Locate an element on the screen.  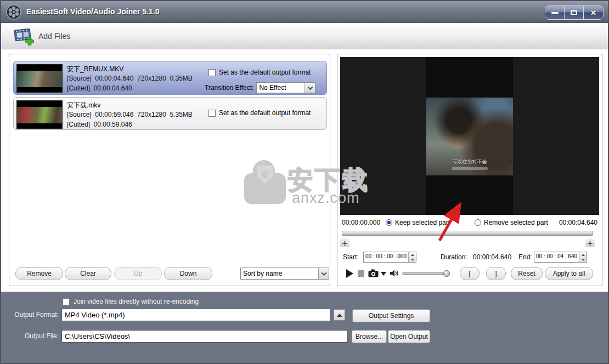
start-time-value: 00 : 00 : 00 . 000 is located at coordinates (386, 257).